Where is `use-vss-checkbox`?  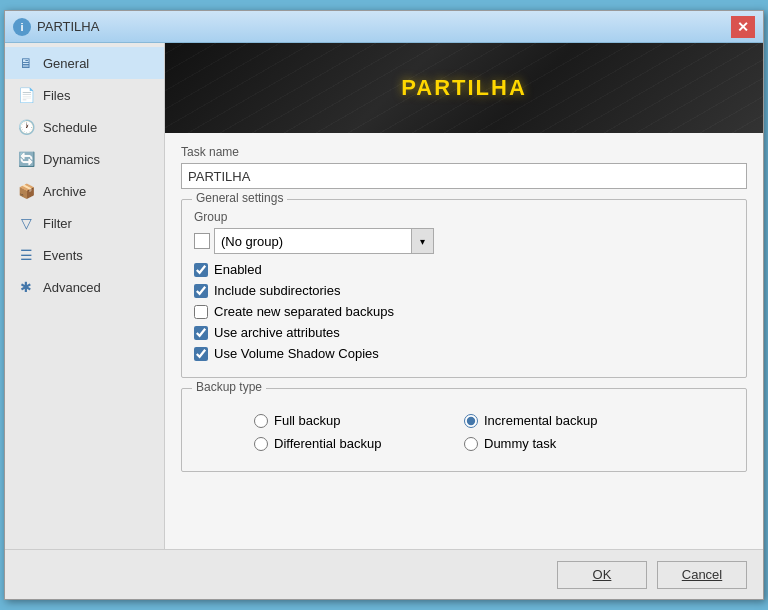 use-vss-checkbox is located at coordinates (201, 354).